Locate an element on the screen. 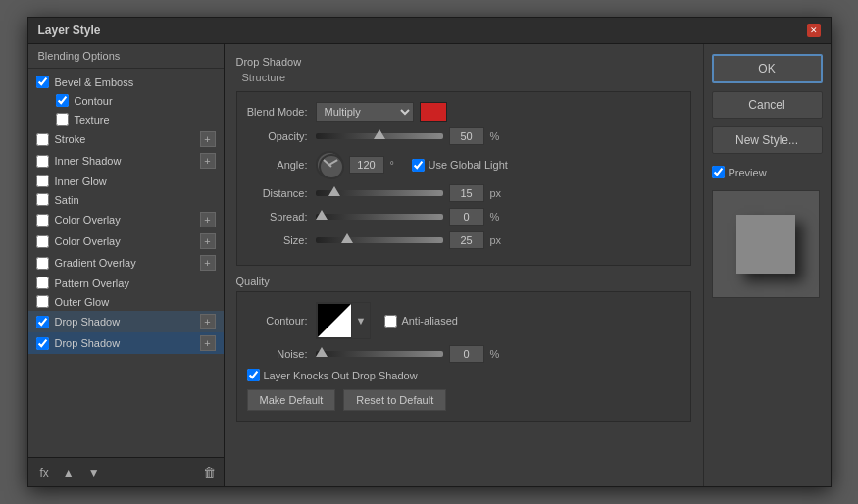 This screenshot has height=504, width=858. layer-item-gradient-overlay: Gradient Overlay + is located at coordinates (126, 263).